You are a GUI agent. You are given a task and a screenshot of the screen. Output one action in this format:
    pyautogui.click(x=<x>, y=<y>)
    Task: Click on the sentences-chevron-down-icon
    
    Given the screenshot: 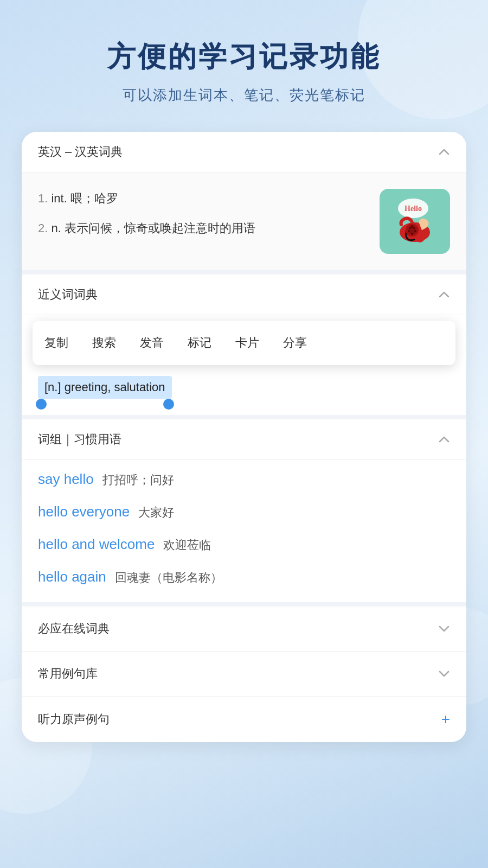 What is the action you would take?
    pyautogui.click(x=444, y=674)
    